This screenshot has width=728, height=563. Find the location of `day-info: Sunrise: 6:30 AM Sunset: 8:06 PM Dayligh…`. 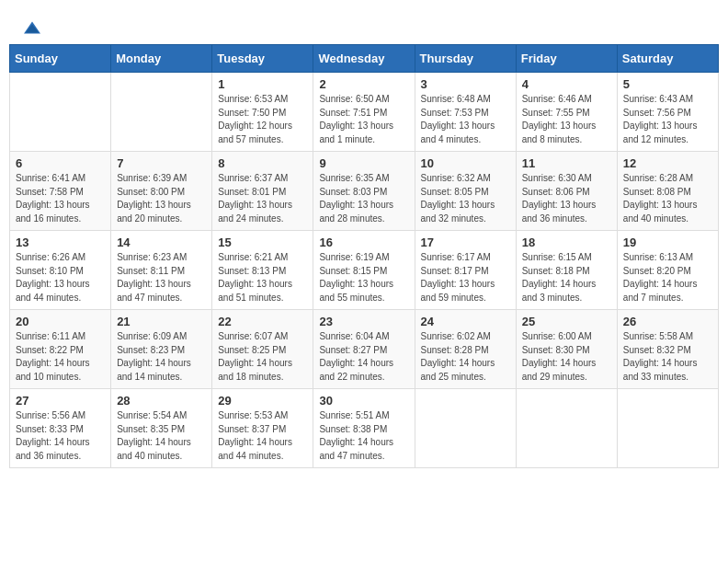

day-info: Sunrise: 6:30 AM Sunset: 8:06 PM Dayligh… is located at coordinates (566, 199).